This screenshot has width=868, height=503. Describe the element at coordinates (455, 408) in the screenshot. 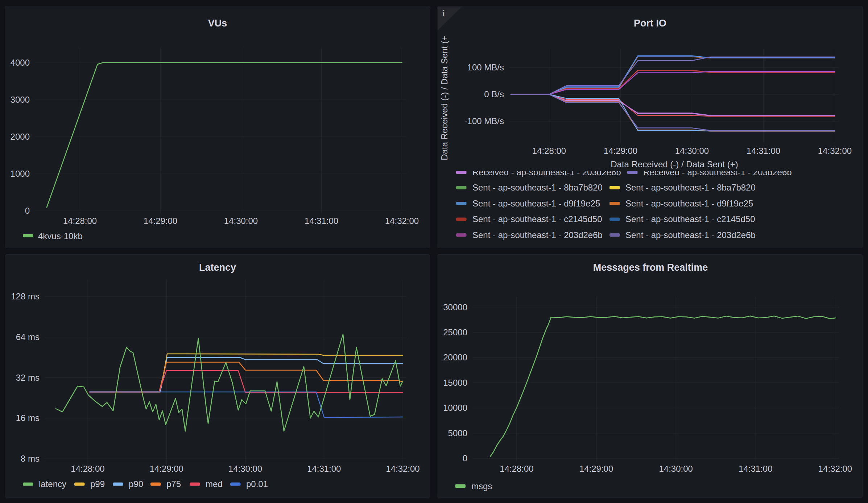

I see `svg-text: 10000` at that location.